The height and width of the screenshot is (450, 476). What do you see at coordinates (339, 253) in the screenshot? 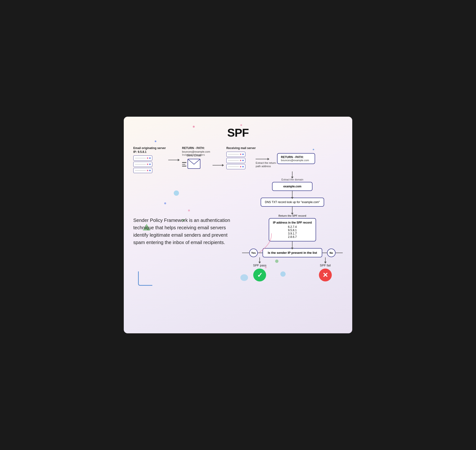
I see `no-line` at bounding box center [339, 253].